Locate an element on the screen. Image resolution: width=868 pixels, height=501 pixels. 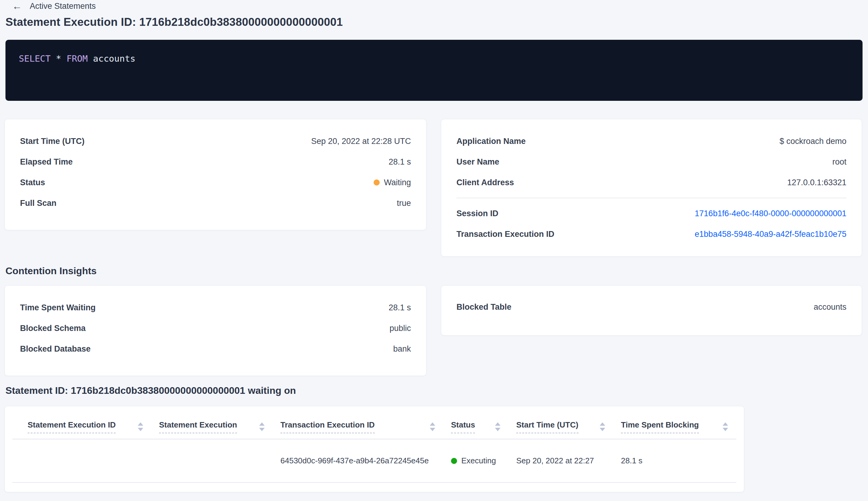
status-waiting-dot-icon is located at coordinates (377, 182).